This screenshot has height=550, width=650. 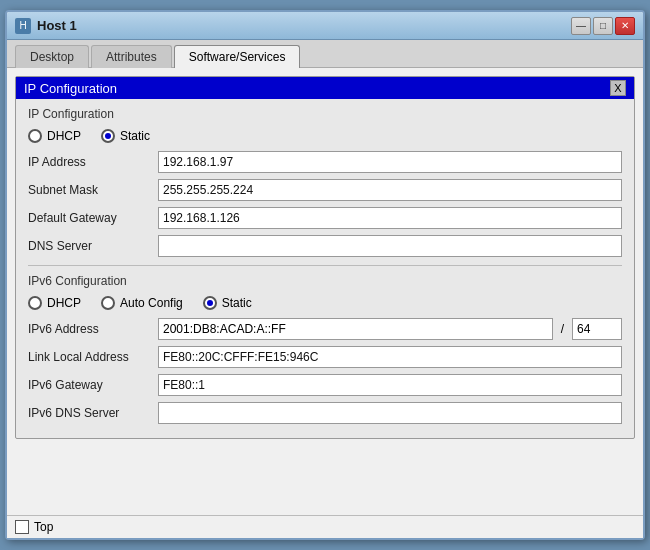 I want to click on dns-server-label: DNS Server, so click(x=93, y=246).